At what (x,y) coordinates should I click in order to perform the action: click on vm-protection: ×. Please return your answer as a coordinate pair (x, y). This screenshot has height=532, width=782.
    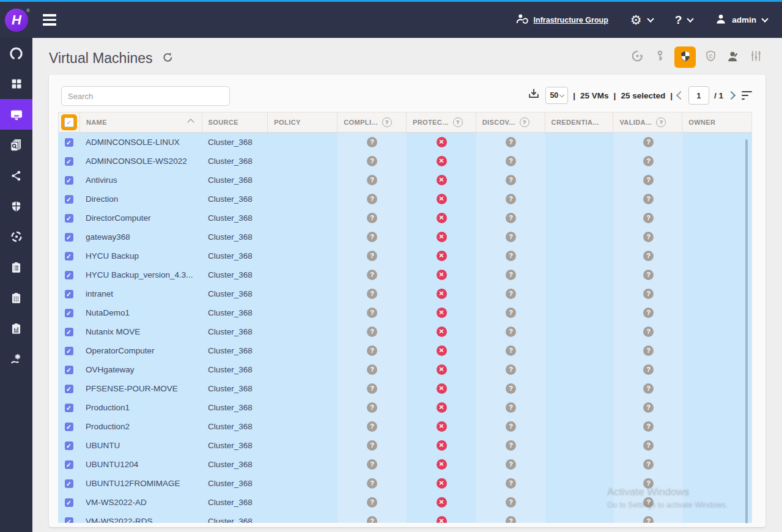
    Looking at the image, I should click on (441, 389).